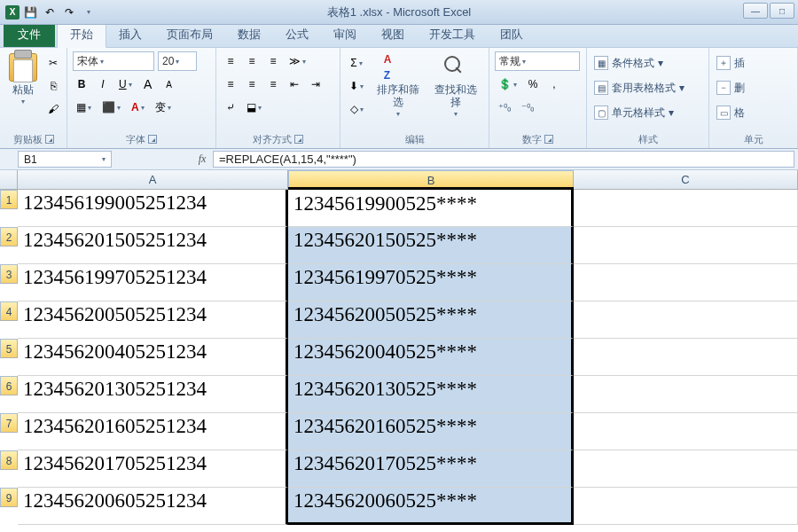  What do you see at coordinates (138, 107) in the screenshot?
I see `font-color-button: A` at bounding box center [138, 107].